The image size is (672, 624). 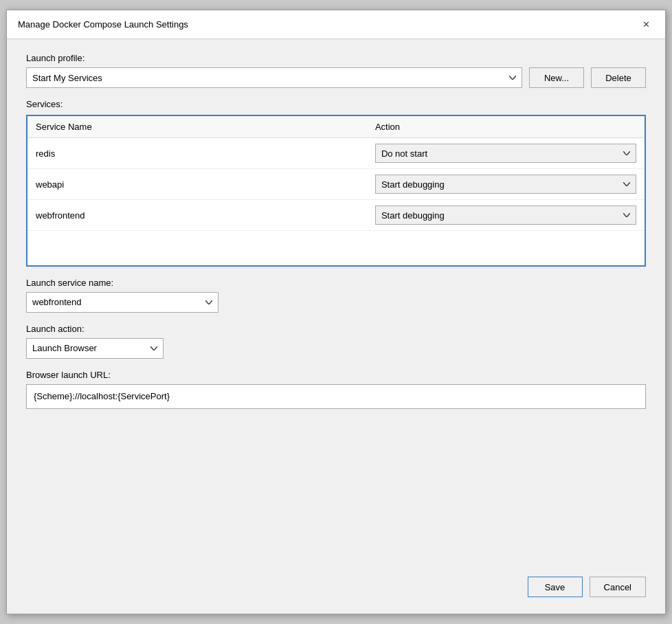 I want to click on launch-action-label: Launch action:, so click(x=336, y=328).